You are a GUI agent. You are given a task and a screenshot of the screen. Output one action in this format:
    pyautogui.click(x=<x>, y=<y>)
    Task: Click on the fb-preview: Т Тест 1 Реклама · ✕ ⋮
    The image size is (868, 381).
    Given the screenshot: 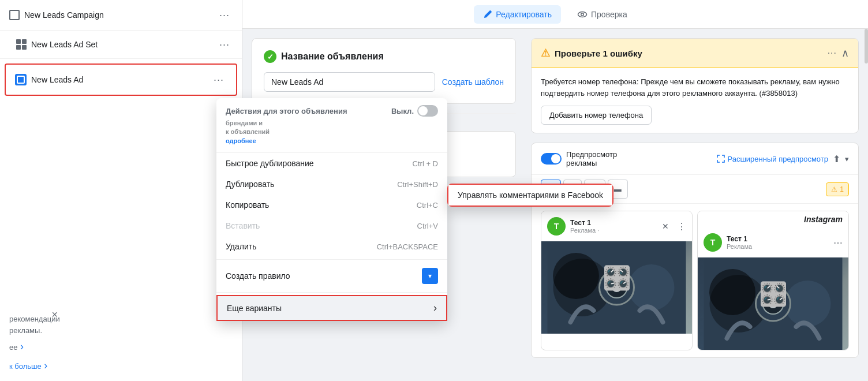 What is the action you would take?
    pyautogui.click(x=616, y=281)
    